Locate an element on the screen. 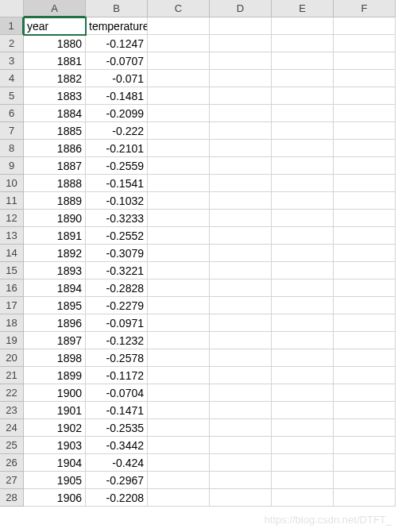 The width and height of the screenshot is (398, 532). cell-D19 is located at coordinates (241, 341).